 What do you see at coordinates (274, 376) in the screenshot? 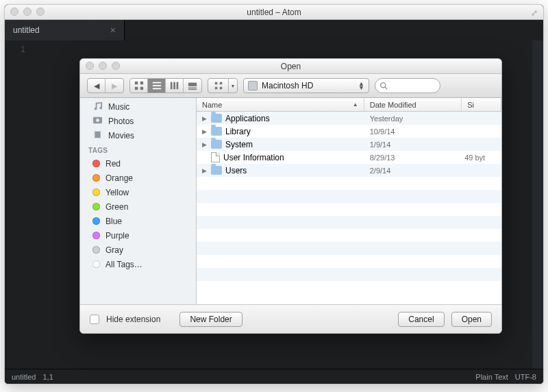
I see `atom-status-bar: untitled 1,1 Plain Text UTF-8` at bounding box center [274, 376].